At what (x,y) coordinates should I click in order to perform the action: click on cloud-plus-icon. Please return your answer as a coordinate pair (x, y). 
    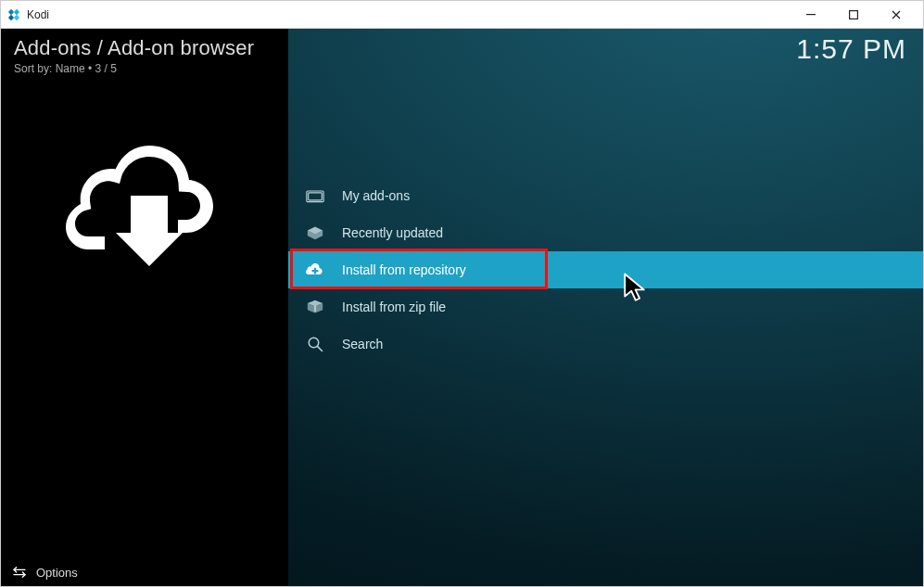
    Looking at the image, I should click on (315, 270).